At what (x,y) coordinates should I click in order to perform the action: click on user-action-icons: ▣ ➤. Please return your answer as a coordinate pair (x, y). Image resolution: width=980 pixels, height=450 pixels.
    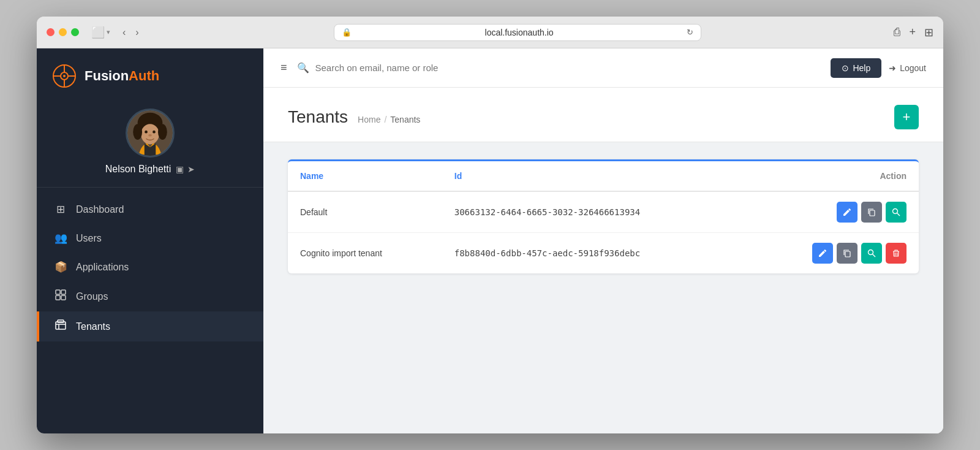
    Looking at the image, I should click on (185, 169).